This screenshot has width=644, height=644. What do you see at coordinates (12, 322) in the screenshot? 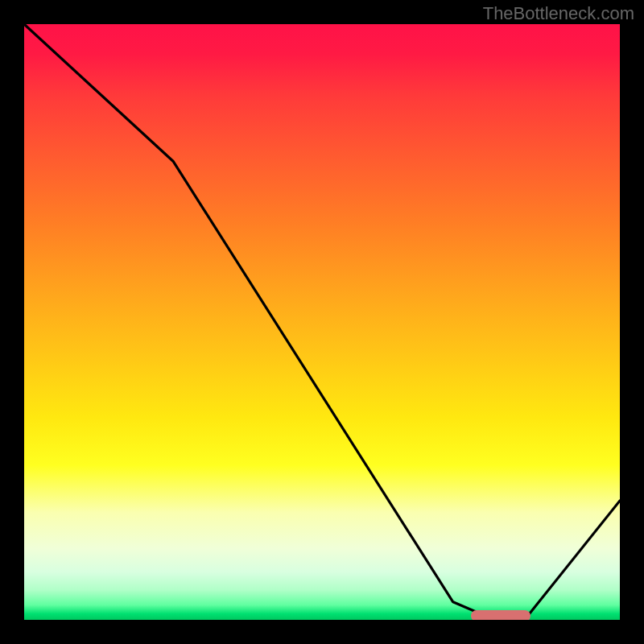
I see `axis-left` at bounding box center [12, 322].